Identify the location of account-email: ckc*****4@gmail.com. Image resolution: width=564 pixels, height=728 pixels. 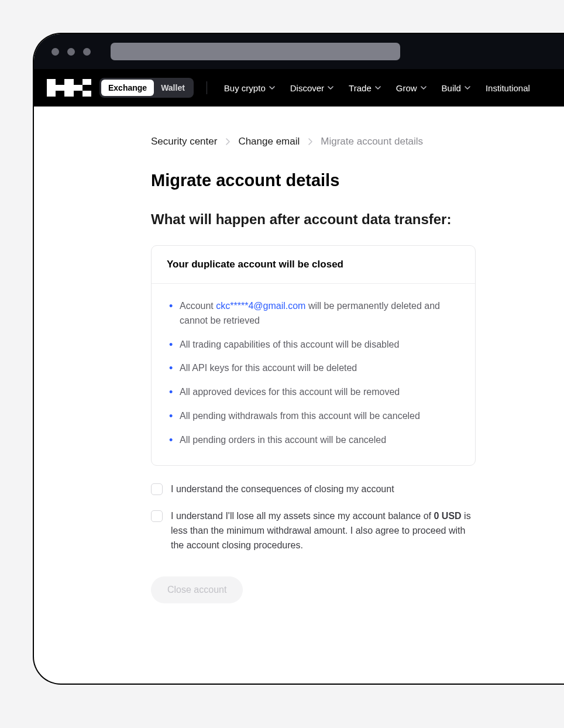
(261, 305).